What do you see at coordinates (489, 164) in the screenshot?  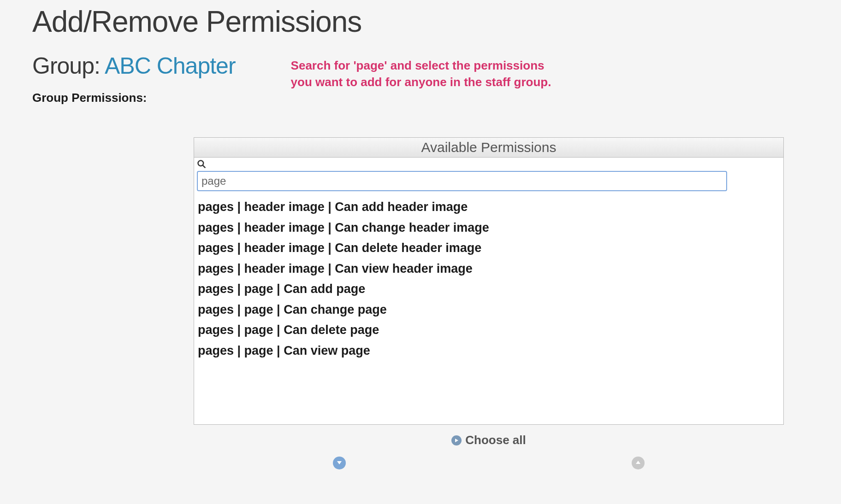 I see `search-icon` at bounding box center [489, 164].